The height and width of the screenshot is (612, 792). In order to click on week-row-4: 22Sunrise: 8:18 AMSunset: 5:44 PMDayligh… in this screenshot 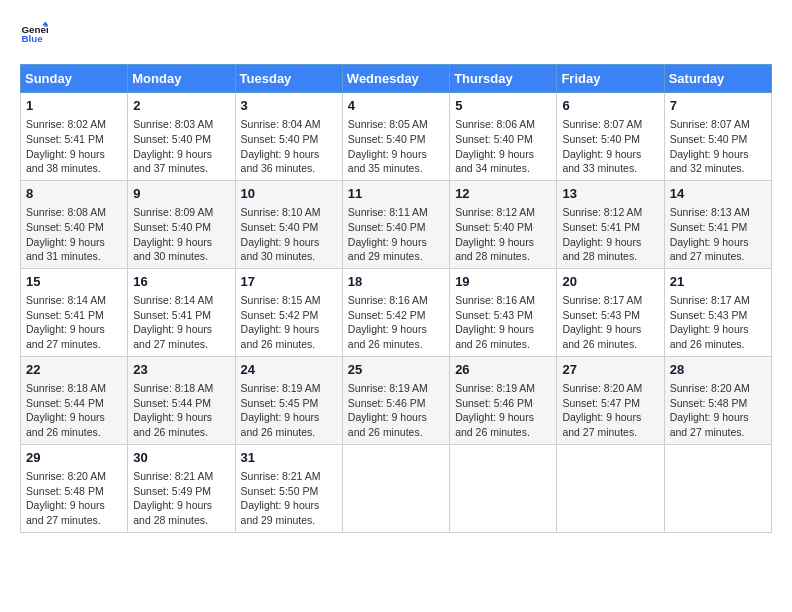, I will do `click(396, 400)`.